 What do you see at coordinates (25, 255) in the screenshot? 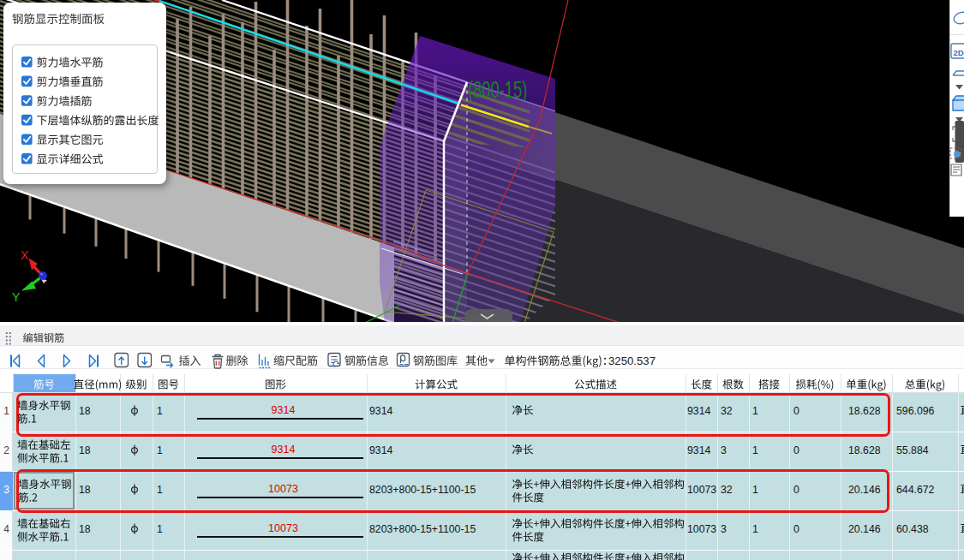
I see `svg-text: X` at bounding box center [25, 255].